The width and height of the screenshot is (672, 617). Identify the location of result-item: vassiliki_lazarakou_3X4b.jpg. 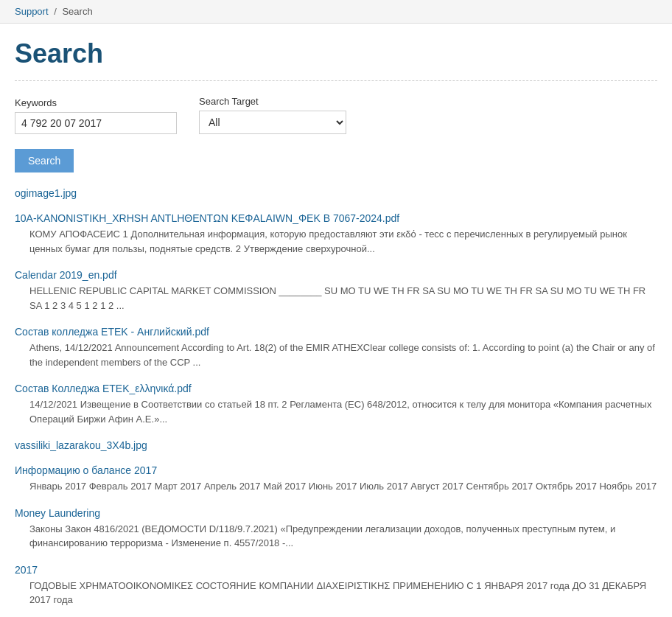
(336, 445).